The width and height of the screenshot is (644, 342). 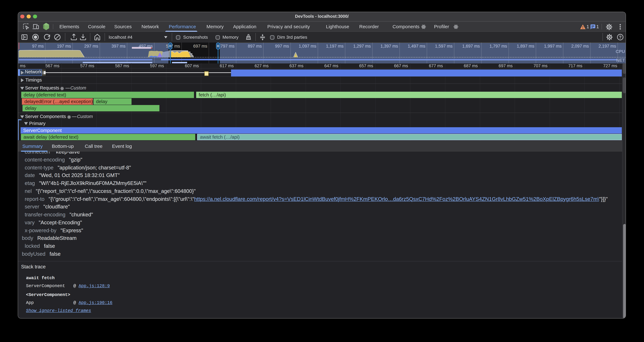 What do you see at coordinates (620, 60) in the screenshot?
I see `svg-text: NET` at bounding box center [620, 60].